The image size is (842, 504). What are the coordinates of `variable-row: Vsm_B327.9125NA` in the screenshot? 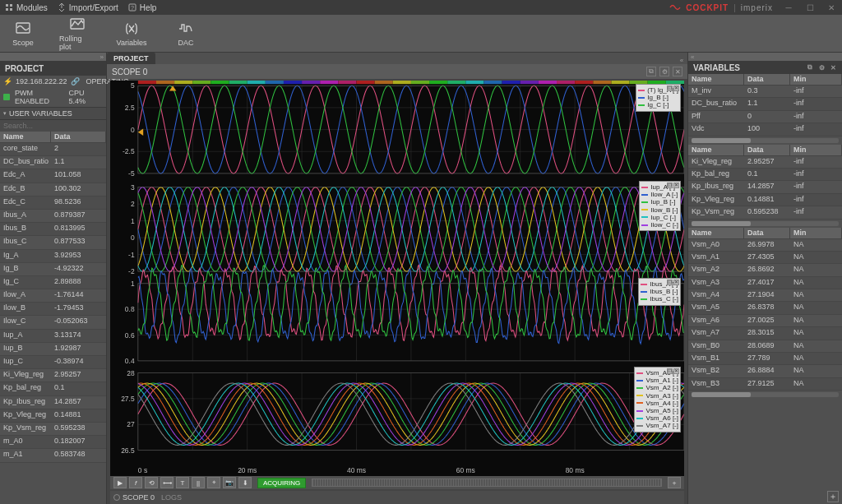 It's located at (765, 385).